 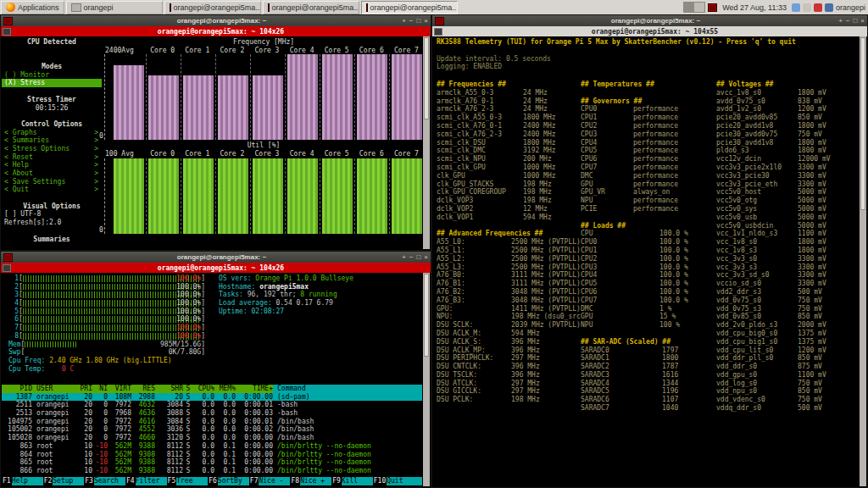 What do you see at coordinates (107, 352) in the screenshot?
I see `swp-meter: Swp[0K/7.80G]` at bounding box center [107, 352].